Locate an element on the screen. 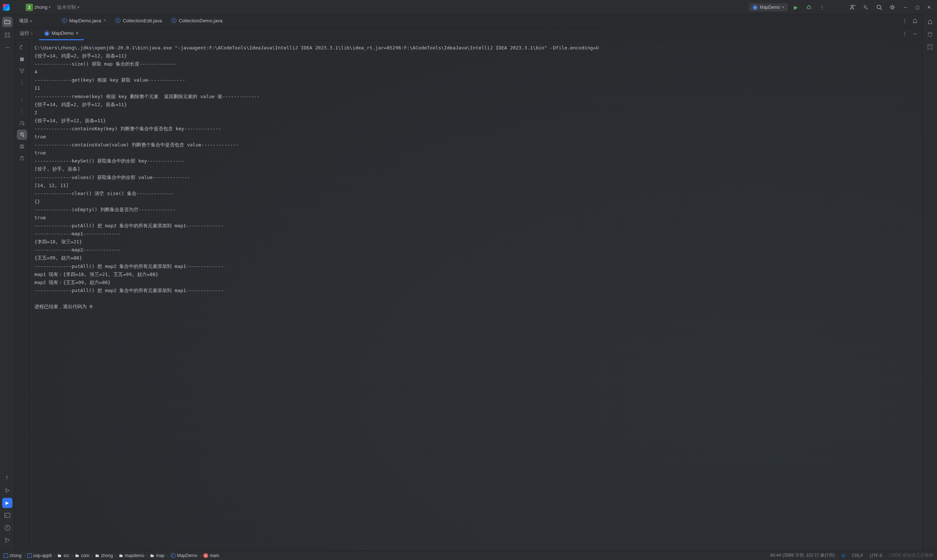  debug-button is located at coordinates (809, 8).